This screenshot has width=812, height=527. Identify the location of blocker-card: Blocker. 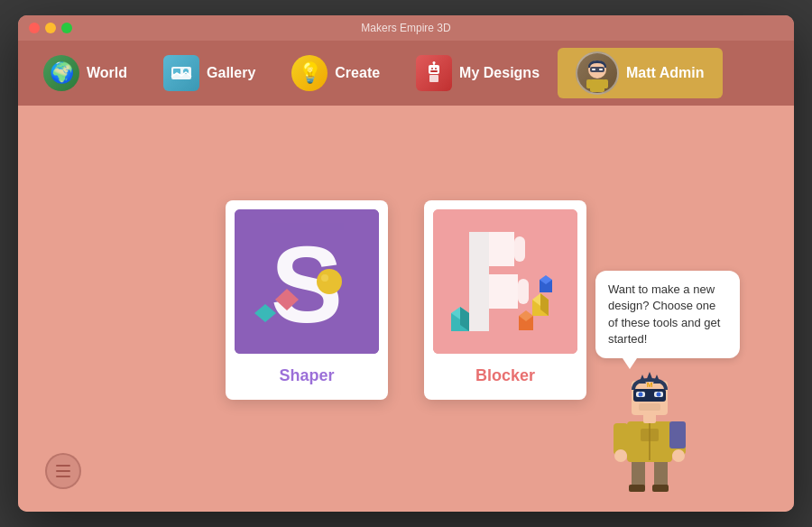
(505, 300).